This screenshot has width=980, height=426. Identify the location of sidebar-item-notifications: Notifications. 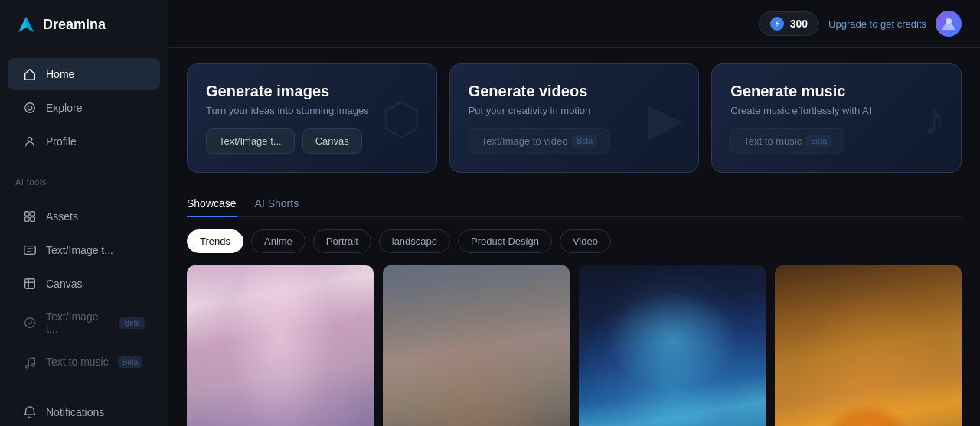
(84, 411).